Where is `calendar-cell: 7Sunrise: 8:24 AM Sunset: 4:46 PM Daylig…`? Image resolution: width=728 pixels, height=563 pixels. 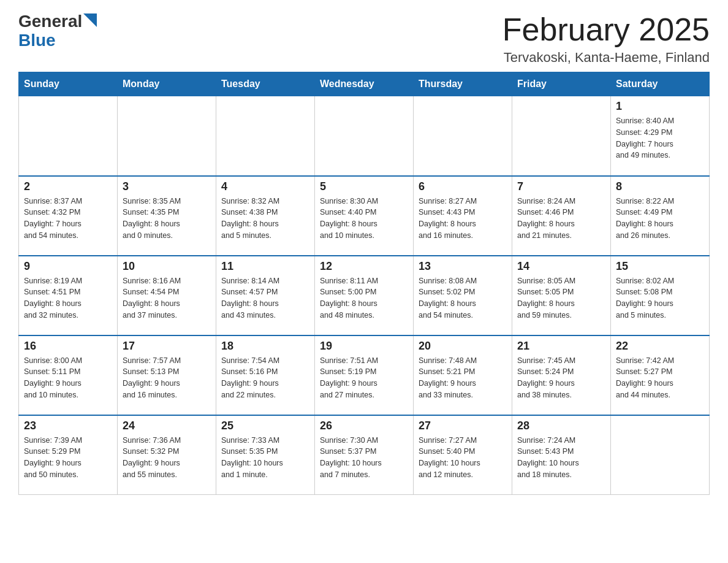
calendar-cell: 7Sunrise: 8:24 AM Sunset: 4:46 PM Daylig… is located at coordinates (561, 216).